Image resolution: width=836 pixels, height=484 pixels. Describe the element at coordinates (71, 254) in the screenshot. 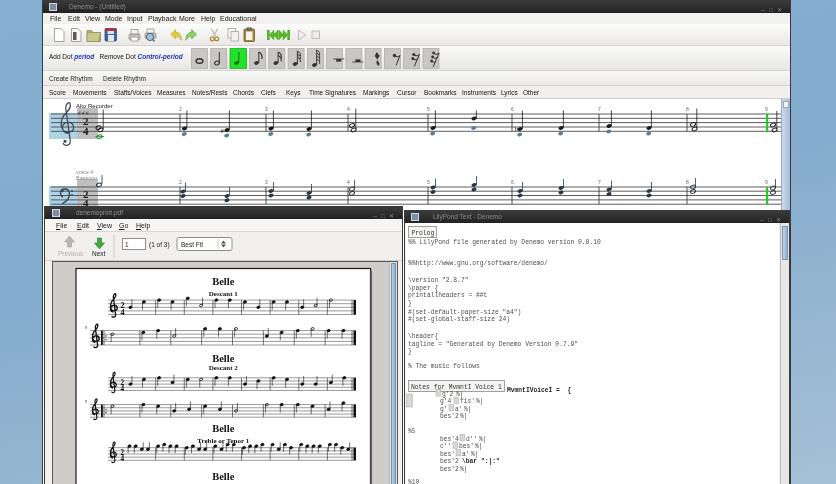

I see `svg-text: Previous` at that location.